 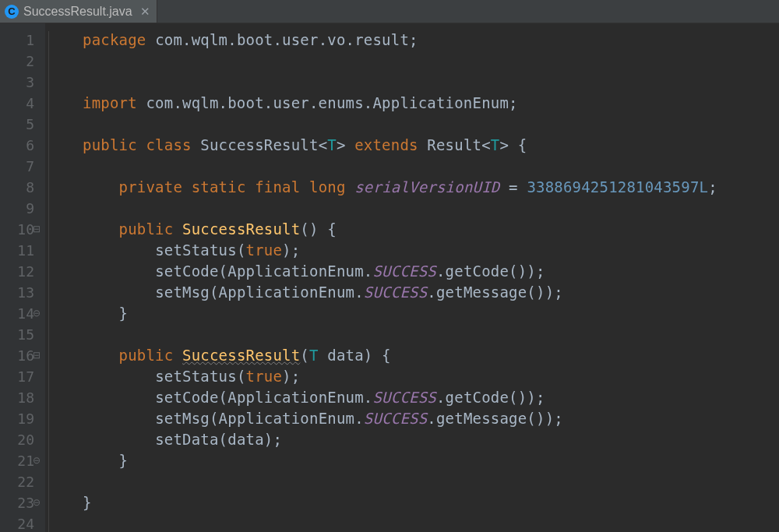 What do you see at coordinates (17, 293) in the screenshot?
I see `line-number: 13` at bounding box center [17, 293].